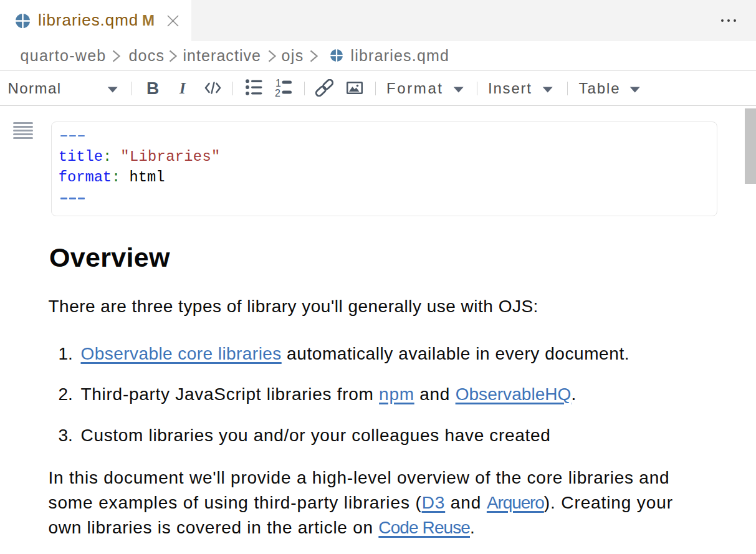 This screenshot has width=756, height=554. I want to click on svg-text: 1, so click(278, 84).